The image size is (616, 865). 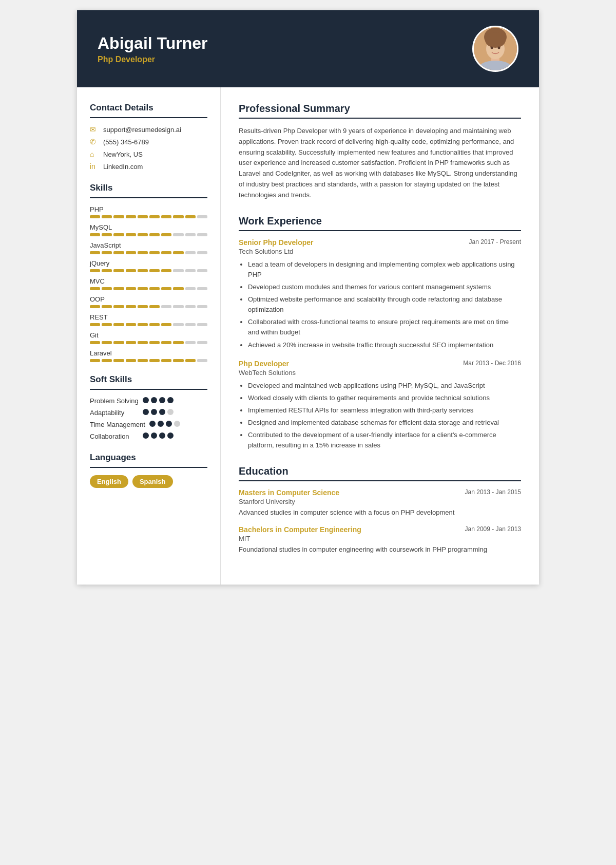 What do you see at coordinates (384, 287) in the screenshot?
I see `job-bullet: Developed custom modules and themes for …` at bounding box center [384, 287].